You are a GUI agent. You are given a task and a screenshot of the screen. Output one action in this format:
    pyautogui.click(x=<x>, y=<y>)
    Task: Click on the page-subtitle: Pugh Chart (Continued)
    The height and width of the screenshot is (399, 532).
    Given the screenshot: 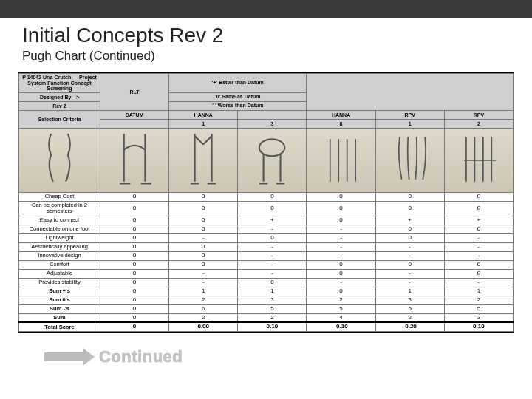 What is the action you would take?
    pyautogui.click(x=277, y=56)
    